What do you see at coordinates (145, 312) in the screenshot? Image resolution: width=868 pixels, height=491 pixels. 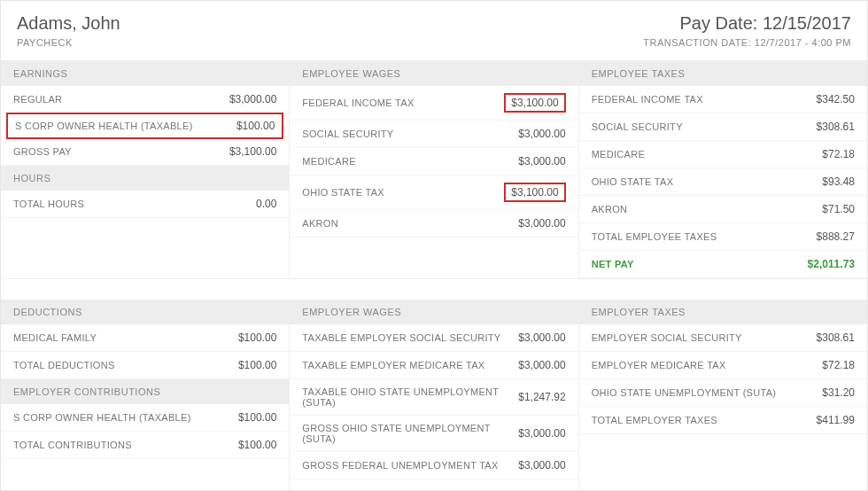 I see `deductions-title: DEDUCTIONS` at bounding box center [145, 312].